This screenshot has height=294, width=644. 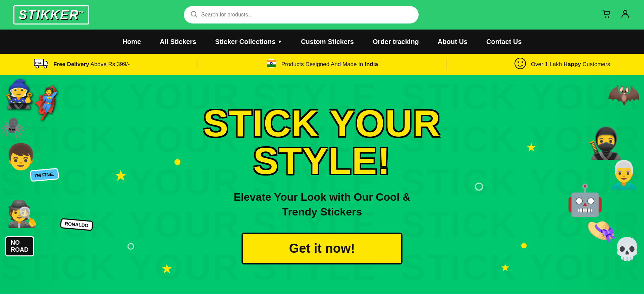 I want to click on logo-tm: ™, so click(x=82, y=13).